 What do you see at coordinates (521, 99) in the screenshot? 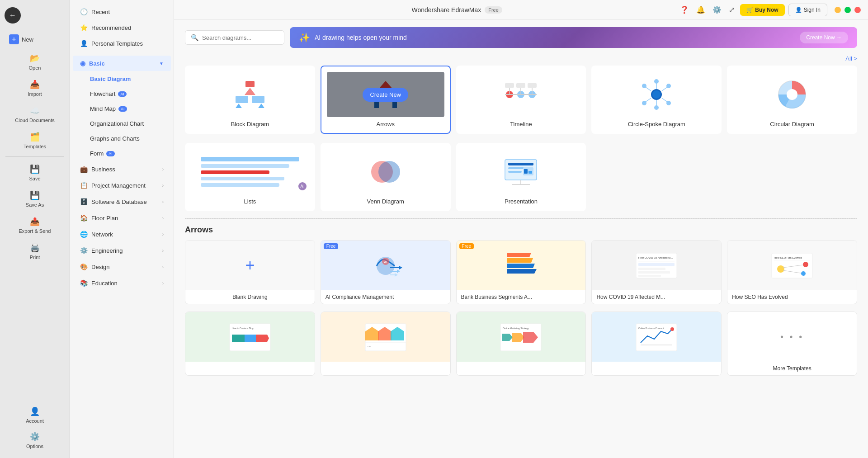
I see `template-card-timeline: Timeline` at bounding box center [521, 99].